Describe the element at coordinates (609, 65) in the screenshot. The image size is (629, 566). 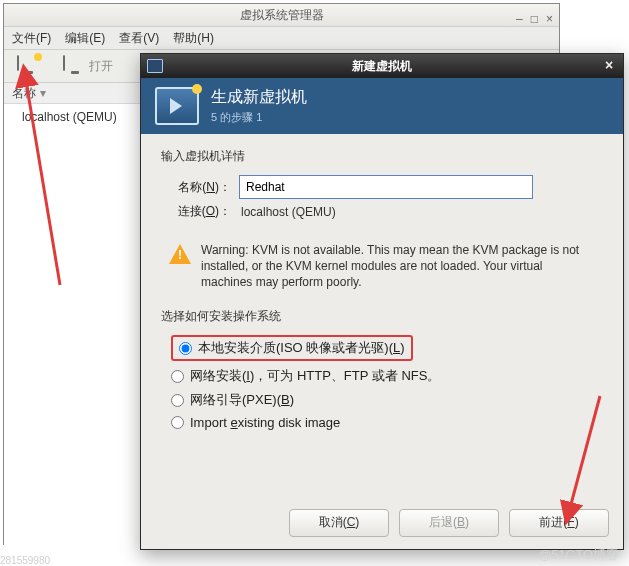
I see `dialog-close-icon: ×` at that location.